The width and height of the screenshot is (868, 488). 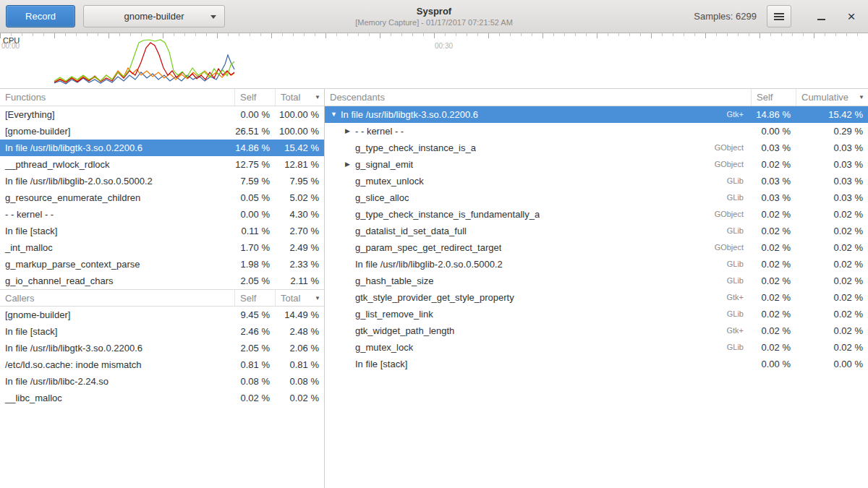 I want to click on cpu-series-cpu-blue, so click(x=145, y=69).